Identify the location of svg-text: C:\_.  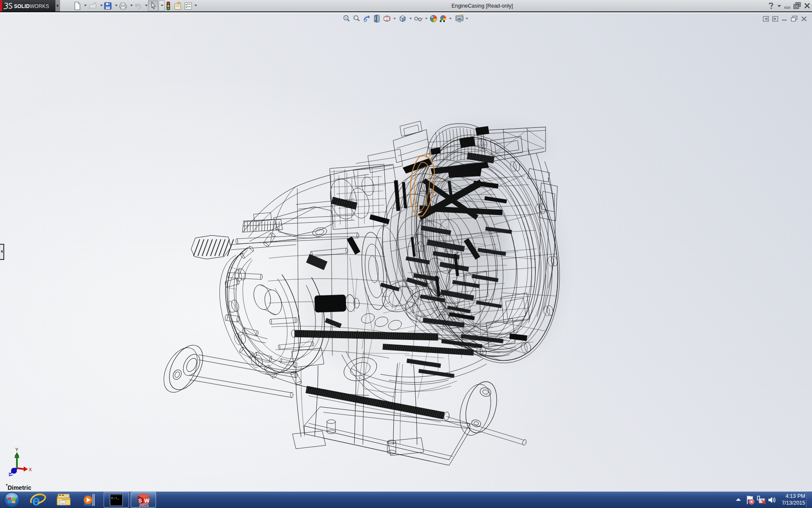
(115, 498).